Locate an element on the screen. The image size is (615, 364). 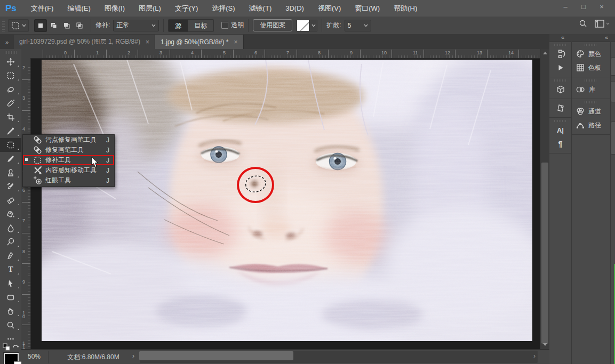
zoom-tool is located at coordinates (11, 325).